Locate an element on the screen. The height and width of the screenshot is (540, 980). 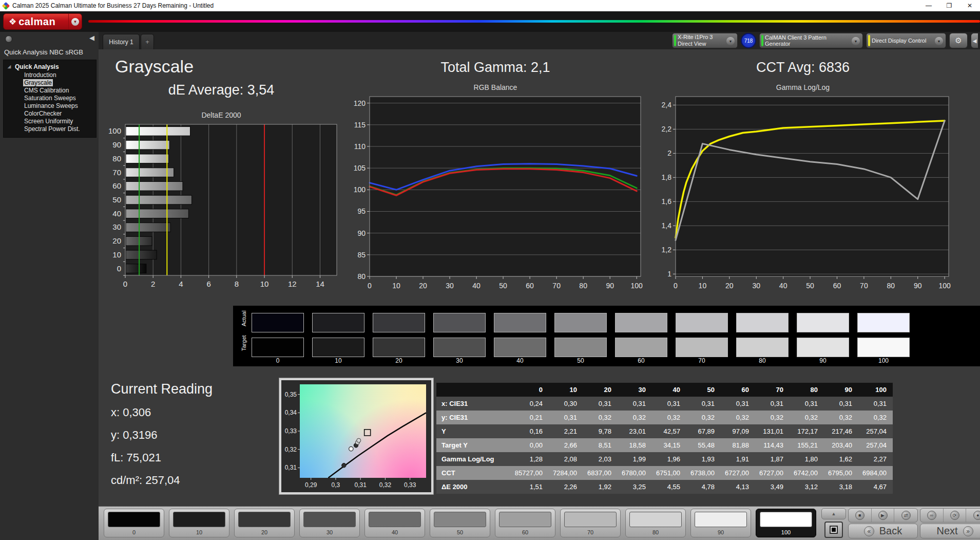
pattern-level-label: 100 is located at coordinates (786, 532).